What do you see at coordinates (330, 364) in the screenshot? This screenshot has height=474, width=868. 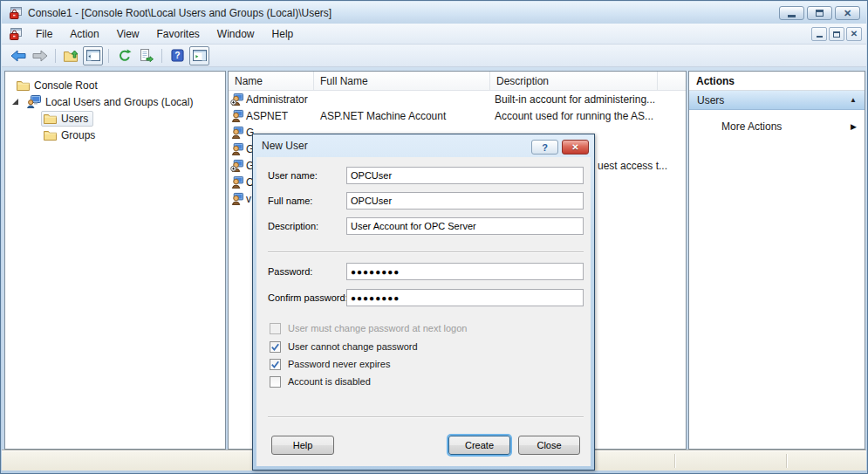 I see `checkbox-row-password-never-expires: Password never expires` at bounding box center [330, 364].